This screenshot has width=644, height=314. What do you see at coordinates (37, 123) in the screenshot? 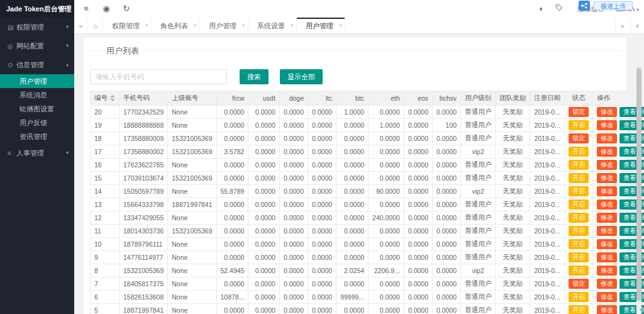
I see `sidebar-subitem-3: 用户反馈` at bounding box center [37, 123].